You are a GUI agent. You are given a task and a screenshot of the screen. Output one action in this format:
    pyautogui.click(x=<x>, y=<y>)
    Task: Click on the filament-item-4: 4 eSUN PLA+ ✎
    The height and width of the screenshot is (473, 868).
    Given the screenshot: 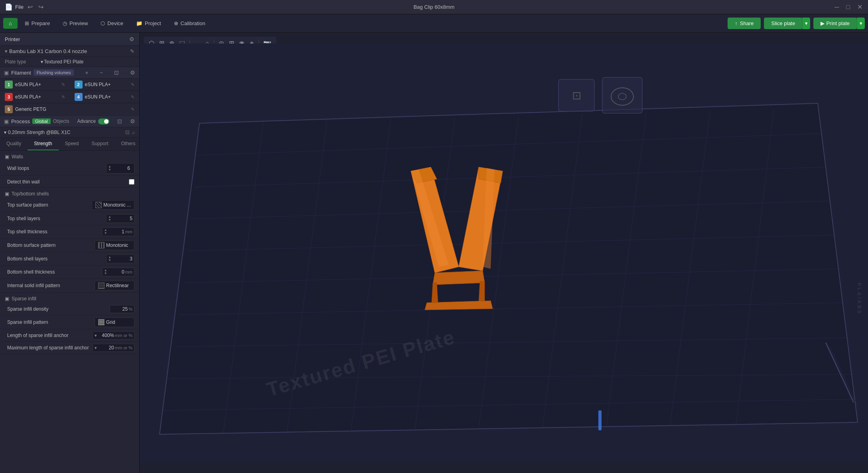 What is the action you would take?
    pyautogui.click(x=105, y=97)
    